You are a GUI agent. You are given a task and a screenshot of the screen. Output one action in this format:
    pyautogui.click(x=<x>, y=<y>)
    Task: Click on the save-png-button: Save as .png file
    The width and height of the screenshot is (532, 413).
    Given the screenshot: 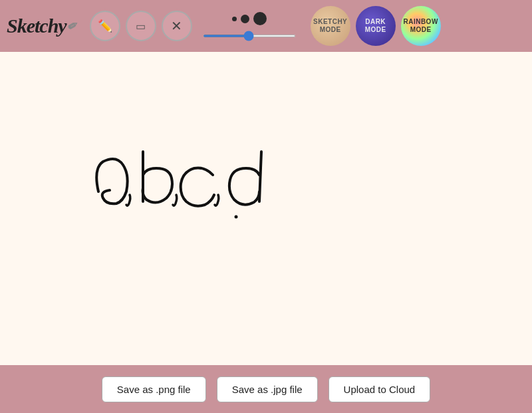 What is the action you would take?
    pyautogui.click(x=154, y=390)
    